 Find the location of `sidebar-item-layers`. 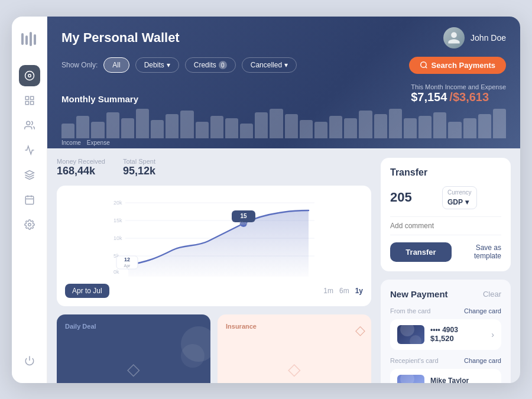

sidebar-item-layers is located at coordinates (30, 175).